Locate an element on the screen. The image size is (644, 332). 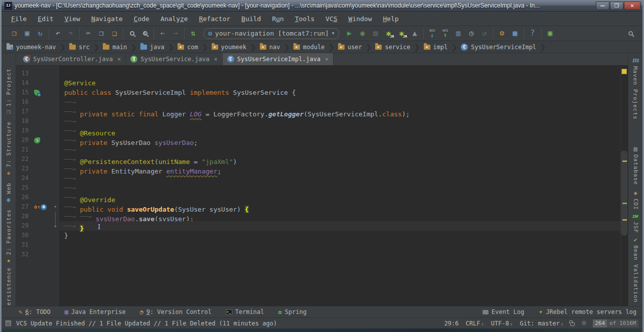
breadcrumb-item-impl: impl is located at coordinates (436, 47).